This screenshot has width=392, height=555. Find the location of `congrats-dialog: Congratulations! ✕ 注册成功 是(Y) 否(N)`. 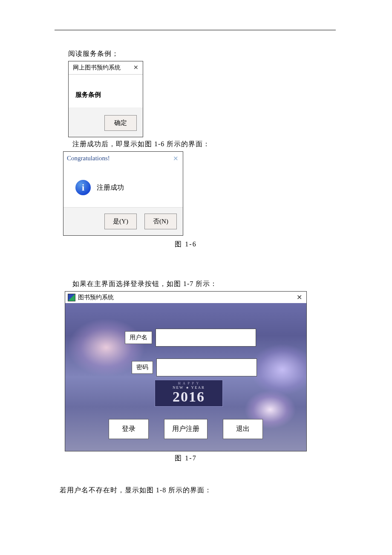

congrats-dialog: Congratulations! ✕ 注册成功 是(Y) 否(N) is located at coordinates (123, 194).